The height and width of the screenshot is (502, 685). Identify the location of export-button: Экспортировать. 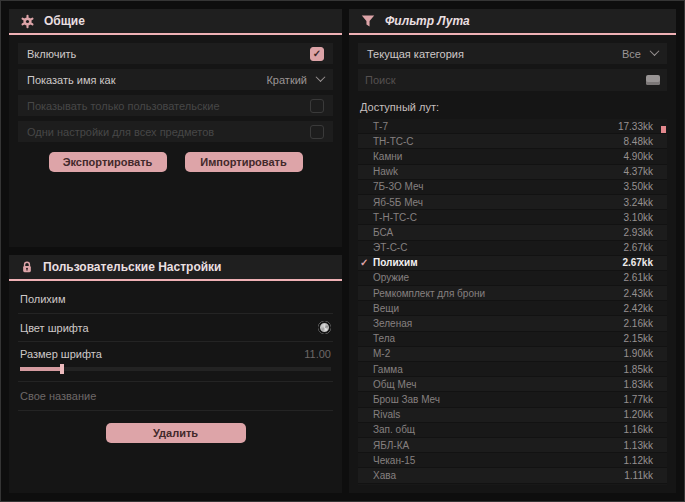
(108, 162).